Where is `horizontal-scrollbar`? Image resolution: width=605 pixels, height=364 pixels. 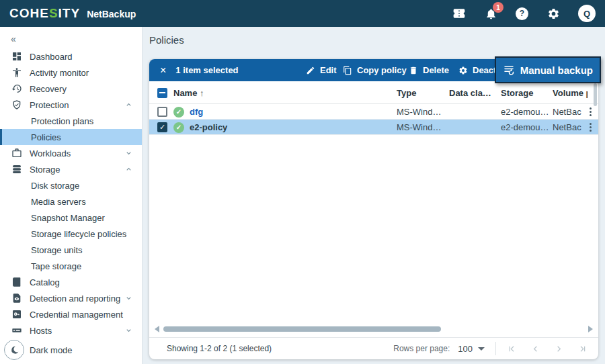 horizontal-scrollbar is located at coordinates (374, 329).